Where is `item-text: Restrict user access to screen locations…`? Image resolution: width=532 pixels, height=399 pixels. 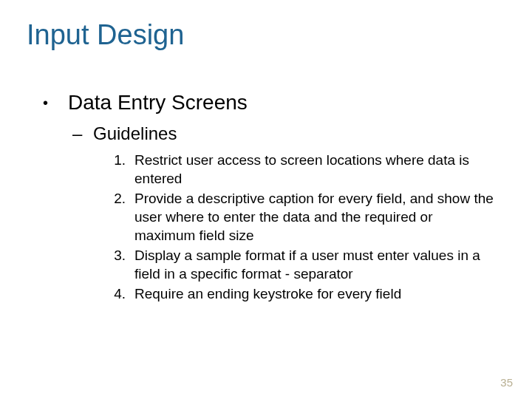 item-text: Restrict user access to screen locations… is located at coordinates (314, 169).